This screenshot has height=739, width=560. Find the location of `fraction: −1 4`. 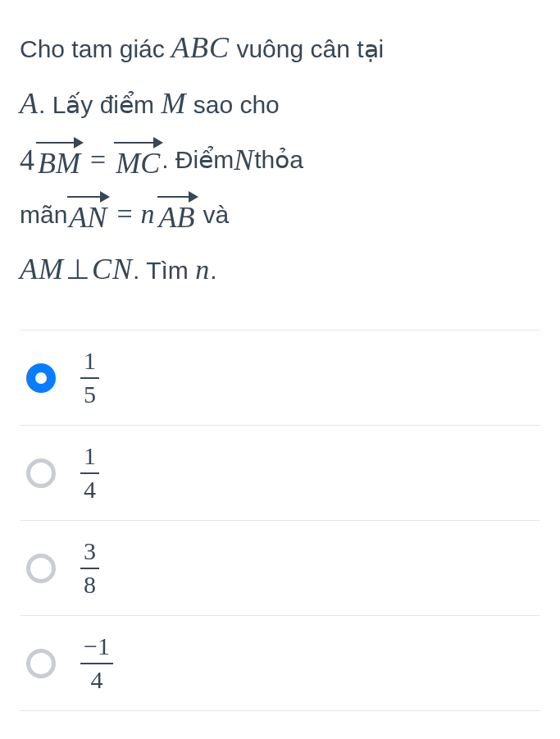

fraction: −1 4 is located at coordinates (97, 663).